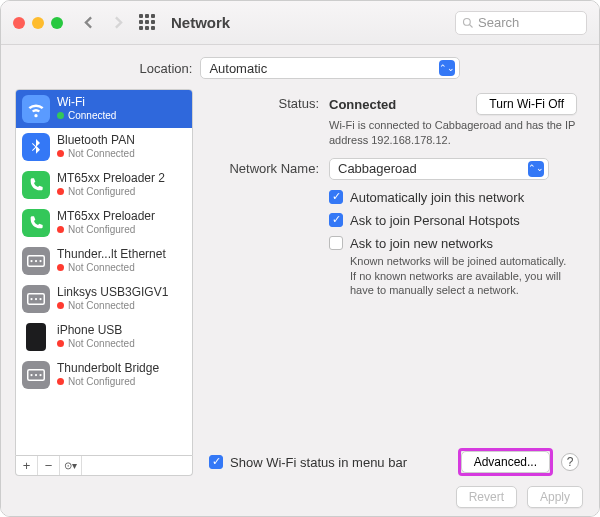 The width and height of the screenshot is (600, 517). Describe the element at coordinates (453, 133) in the screenshot. I see `status-subtext: Wi-Fi is connected to Cabbageroad and ha…` at that location.